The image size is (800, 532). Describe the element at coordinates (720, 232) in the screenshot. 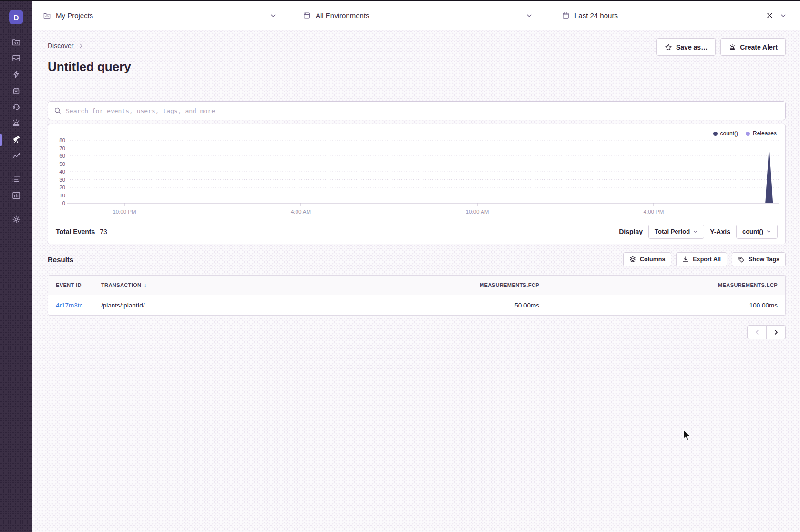

I see `y-axis-label: Y-Axis` at that location.